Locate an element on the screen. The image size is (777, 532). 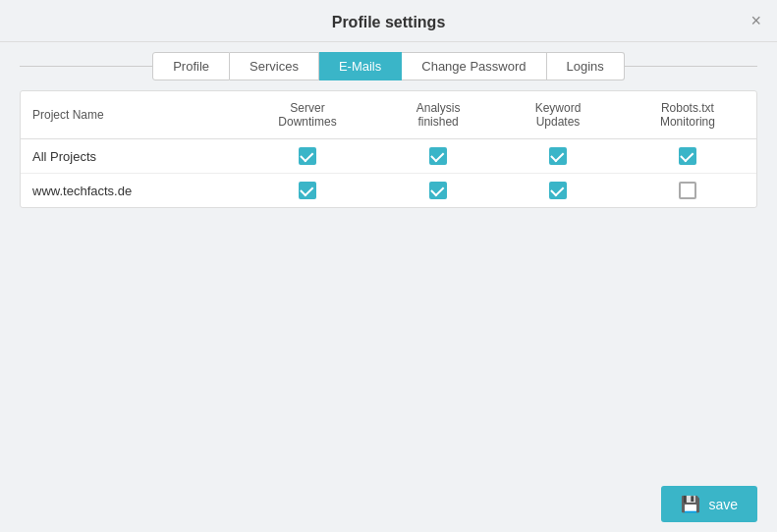
tab-line-left is located at coordinates (86, 67).